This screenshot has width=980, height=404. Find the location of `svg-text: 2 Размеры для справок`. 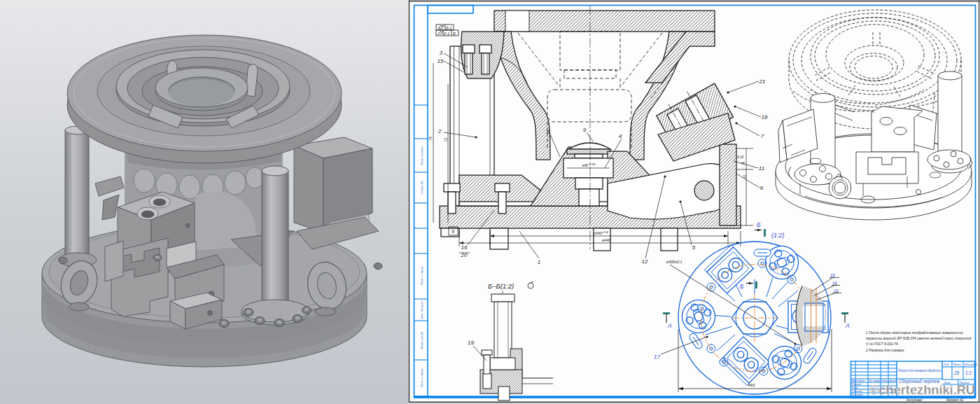

svg-text: 2 Размеры для справок is located at coordinates (885, 350).